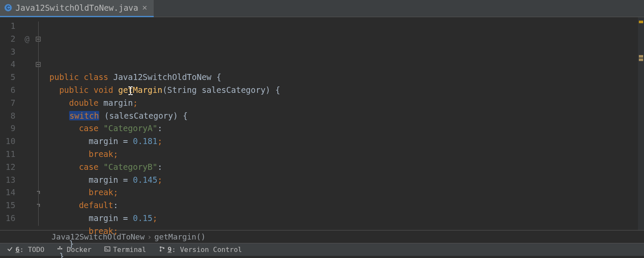 Image resolution: width=644 pixels, height=258 pixels. What do you see at coordinates (8, 193) in the screenshot?
I see `line-number: 14` at bounding box center [8, 193].